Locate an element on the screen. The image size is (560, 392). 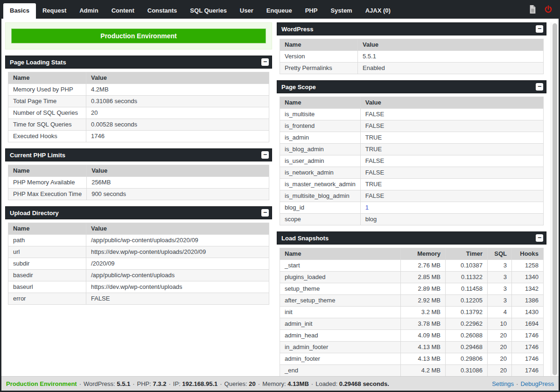
table-row: urlhttps://dev.wp/wp-content/uploads/202… is located at coordinates (139, 252).